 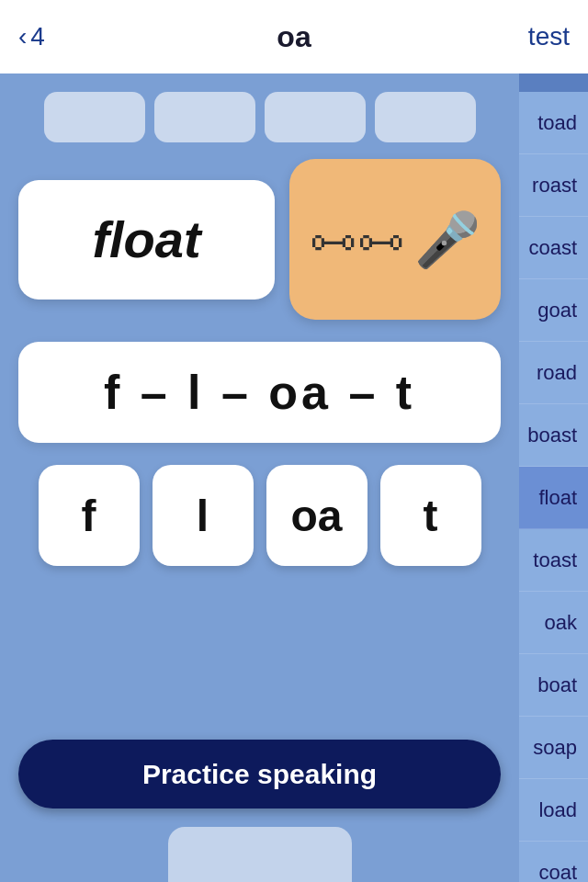 I want to click on tile-oa-label: oa, so click(x=316, y=516).